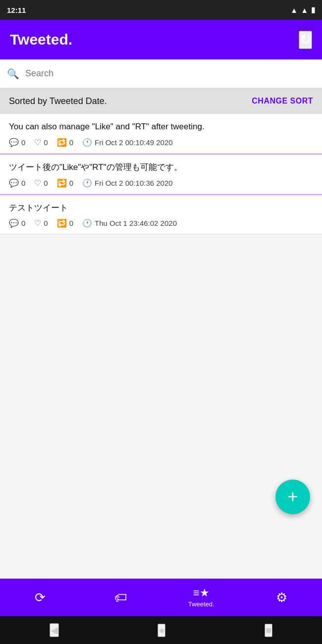  I want to click on nav-tweeted-label: Tweeted., so click(201, 604).